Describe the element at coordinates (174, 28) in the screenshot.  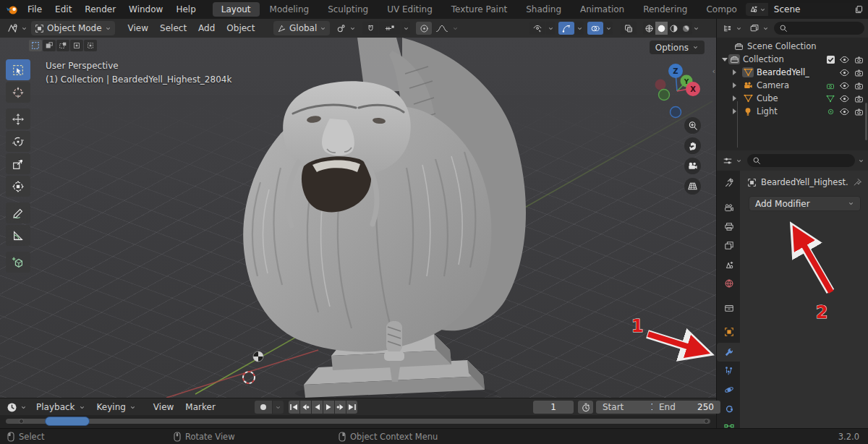
I see `menu-select: Select` at that location.